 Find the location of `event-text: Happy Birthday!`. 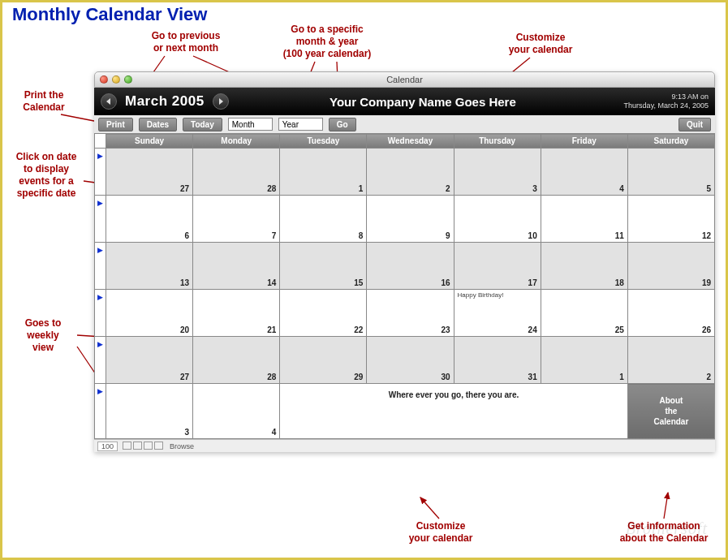

event-text: Happy Birthday! is located at coordinates (480, 295).